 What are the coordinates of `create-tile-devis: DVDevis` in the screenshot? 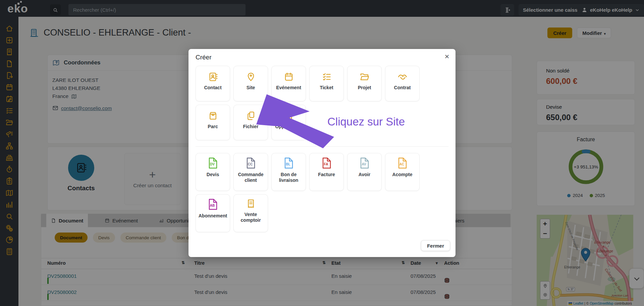 It's located at (213, 172).